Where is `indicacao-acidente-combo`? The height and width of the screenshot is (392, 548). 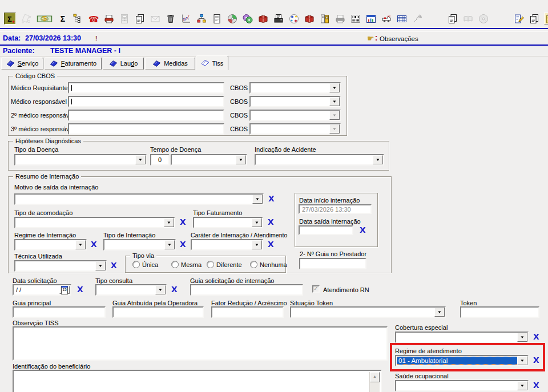 indicacao-acidente-combo is located at coordinates (320, 160).